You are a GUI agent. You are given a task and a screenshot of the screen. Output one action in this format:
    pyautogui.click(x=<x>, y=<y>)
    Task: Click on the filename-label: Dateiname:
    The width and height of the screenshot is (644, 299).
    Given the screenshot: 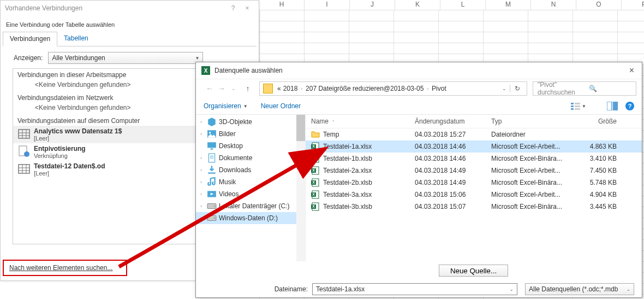 What is the action you would take?
    pyautogui.click(x=291, y=289)
    